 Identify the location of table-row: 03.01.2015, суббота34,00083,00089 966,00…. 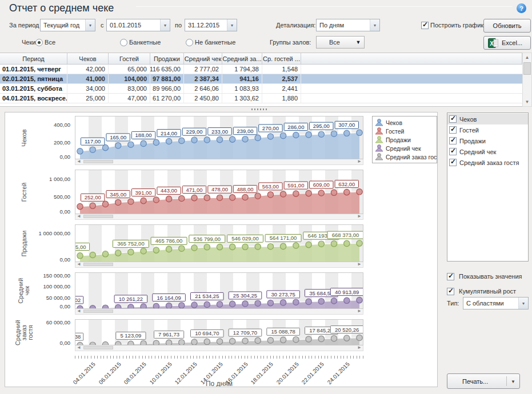
(261, 89).